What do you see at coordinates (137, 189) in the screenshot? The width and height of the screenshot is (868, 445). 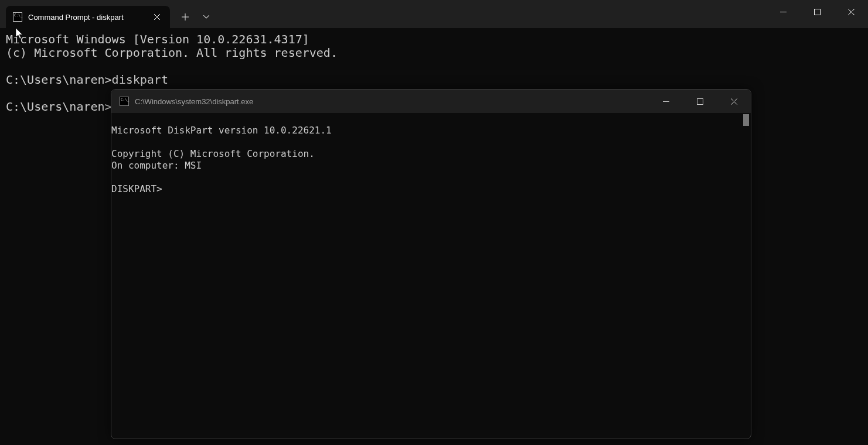 I see `diskpart-line: DISKPART>` at bounding box center [137, 189].